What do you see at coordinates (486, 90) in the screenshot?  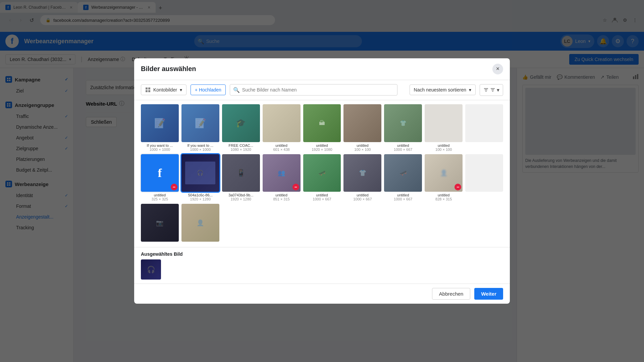 I see `filter-icon` at bounding box center [486, 90].